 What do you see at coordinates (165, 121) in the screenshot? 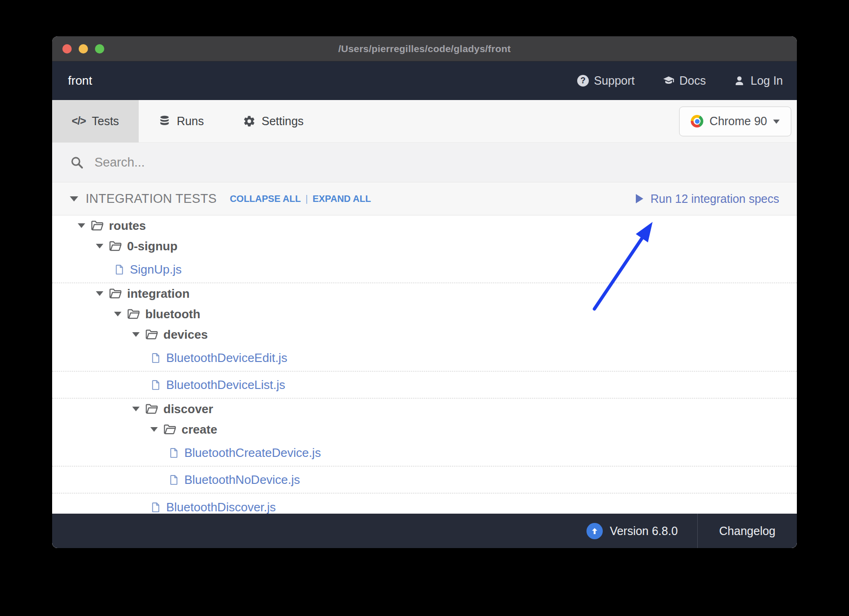
I see `database-icon` at bounding box center [165, 121].